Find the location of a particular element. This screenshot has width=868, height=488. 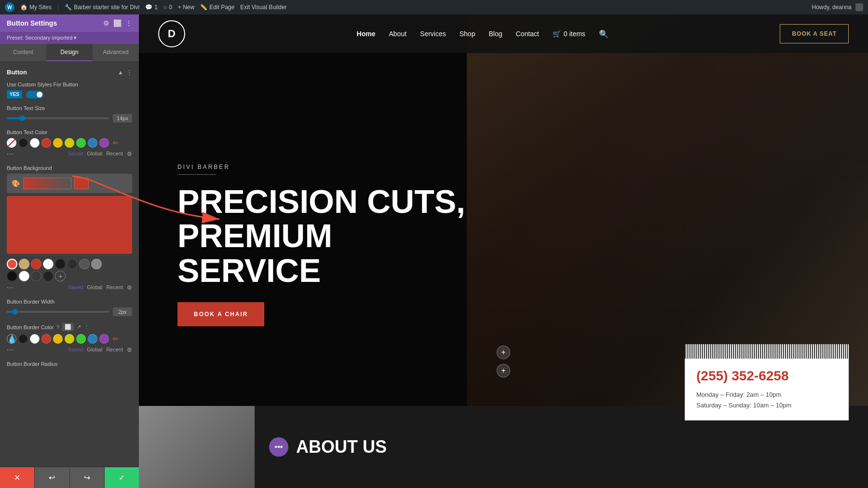

border-recent-tab: Recent is located at coordinates (115, 350).